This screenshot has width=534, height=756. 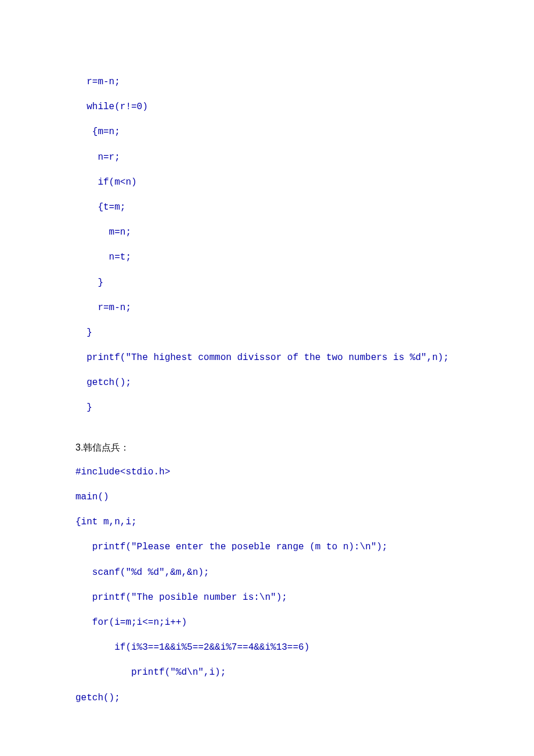 What do you see at coordinates (267, 547) in the screenshot?
I see `code-line: printf("Please enter the poseble range (…` at bounding box center [267, 547].